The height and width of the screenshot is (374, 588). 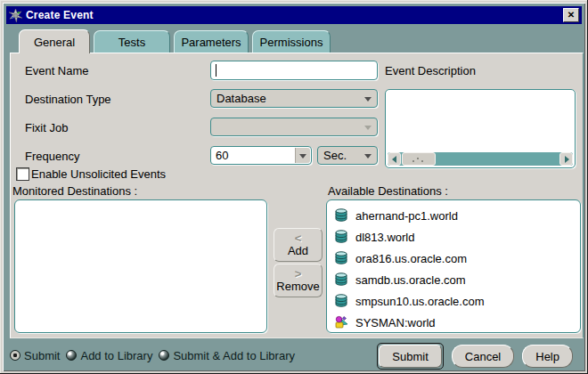 I want to click on window-title: Create Event, so click(x=60, y=15).